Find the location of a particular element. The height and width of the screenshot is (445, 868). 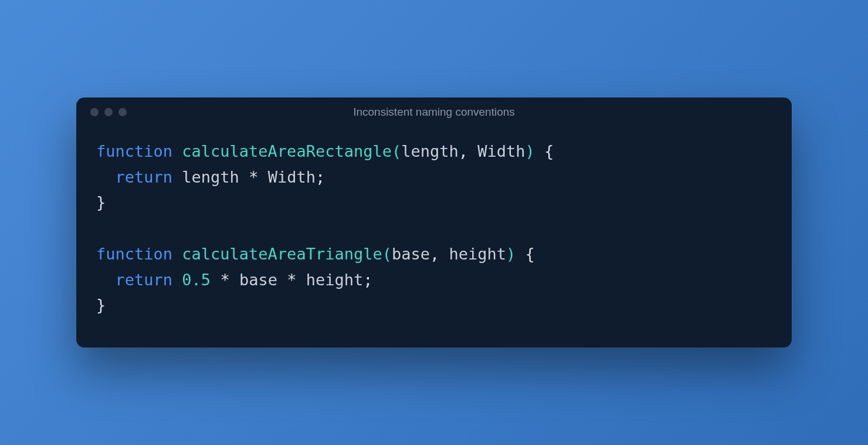

titlebar: Inconsistent naming conventions is located at coordinates (434, 109).